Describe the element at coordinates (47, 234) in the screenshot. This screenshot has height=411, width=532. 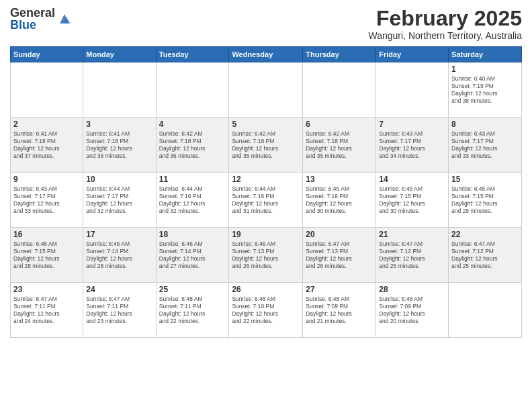
I see `day-number: 16` at that location.